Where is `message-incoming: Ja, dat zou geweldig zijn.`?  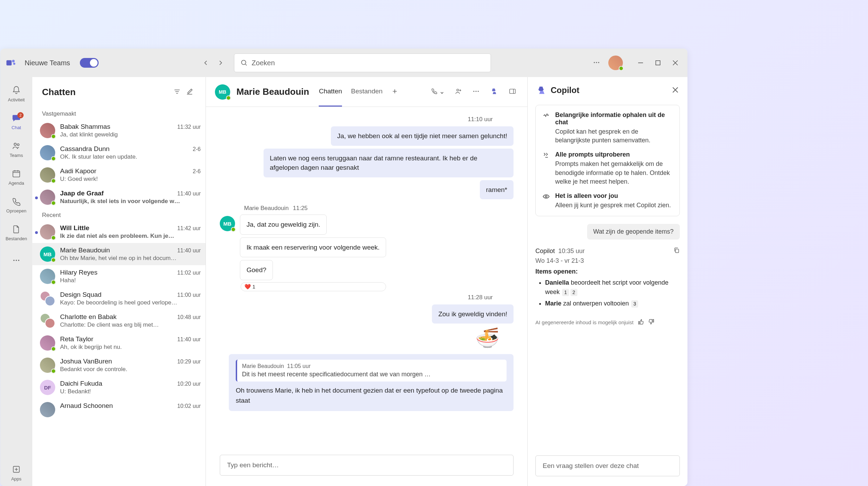
message-incoming: Ja, dat zou geweldig zijn. is located at coordinates (283, 225).